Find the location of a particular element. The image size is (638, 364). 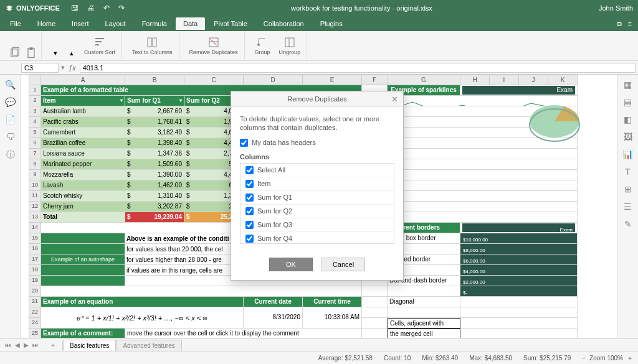

copy-icon is located at coordinates (15, 53).